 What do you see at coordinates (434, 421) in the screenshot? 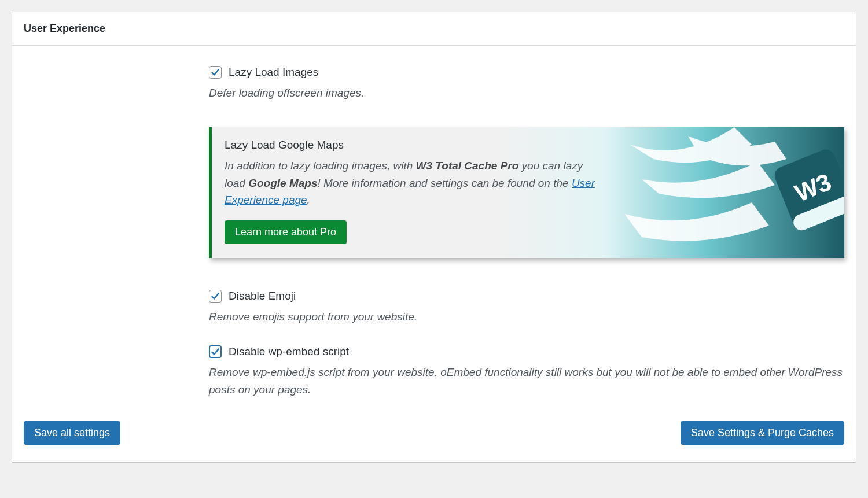
I see `footer-actions: Save all settings Save Settings & Purge …` at bounding box center [434, 421].